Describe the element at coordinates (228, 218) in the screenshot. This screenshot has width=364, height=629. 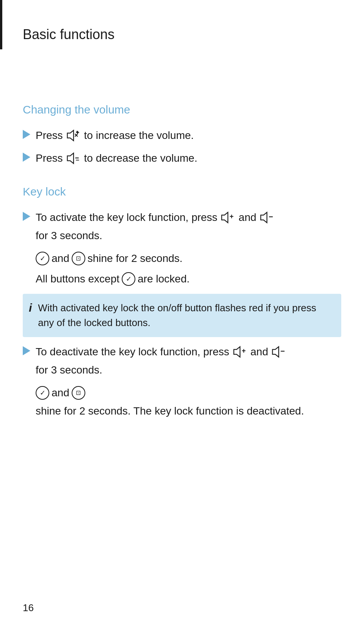
I see `activate-speaker-plus-icon: +` at that location.